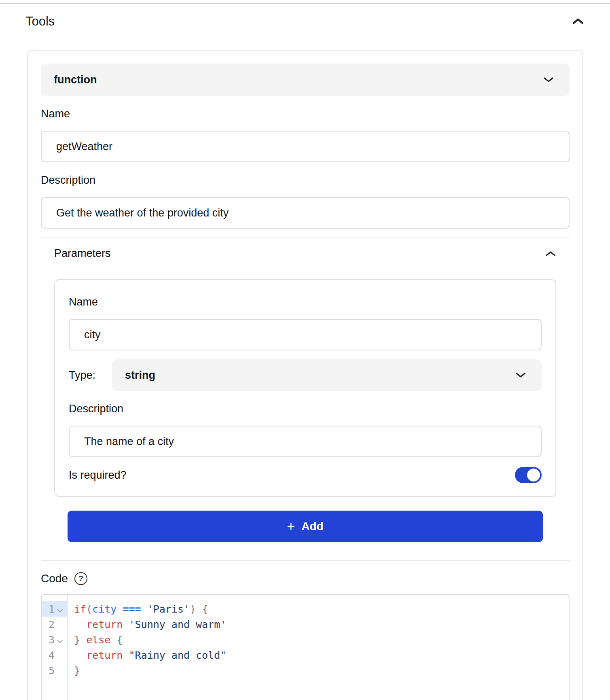  I want to click on parameters-title: Parameters, so click(83, 253).